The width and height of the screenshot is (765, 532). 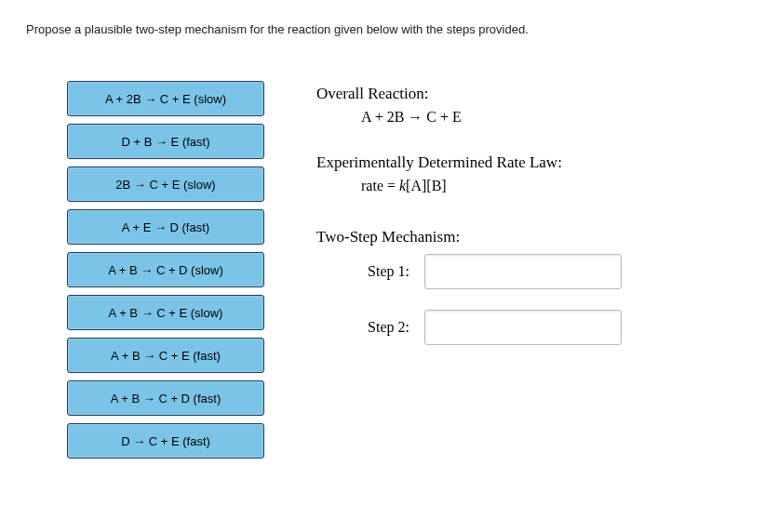 What do you see at coordinates (528, 94) in the screenshot?
I see `overall-reaction-title: Overall Reaction:` at bounding box center [528, 94].